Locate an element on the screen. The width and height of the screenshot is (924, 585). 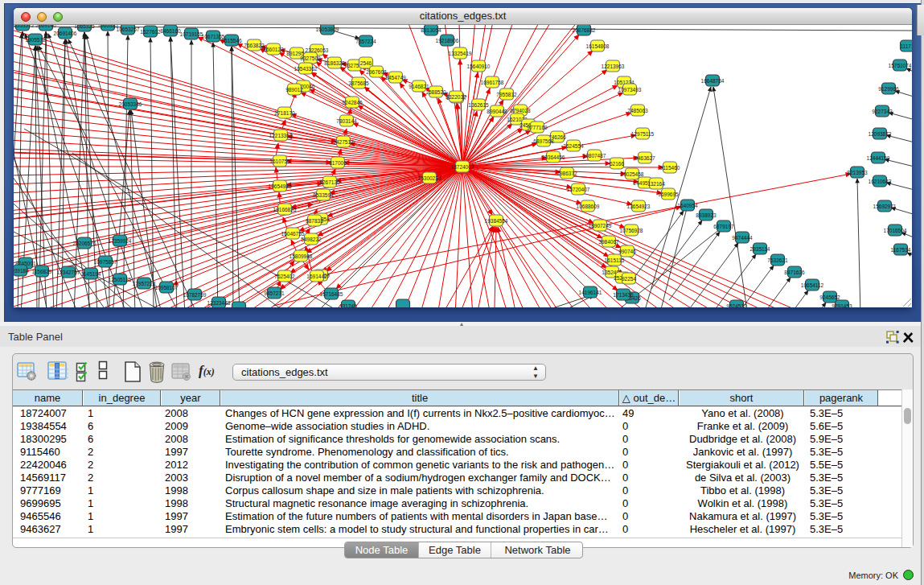
svg-text: 15751074 is located at coordinates (901, 66).